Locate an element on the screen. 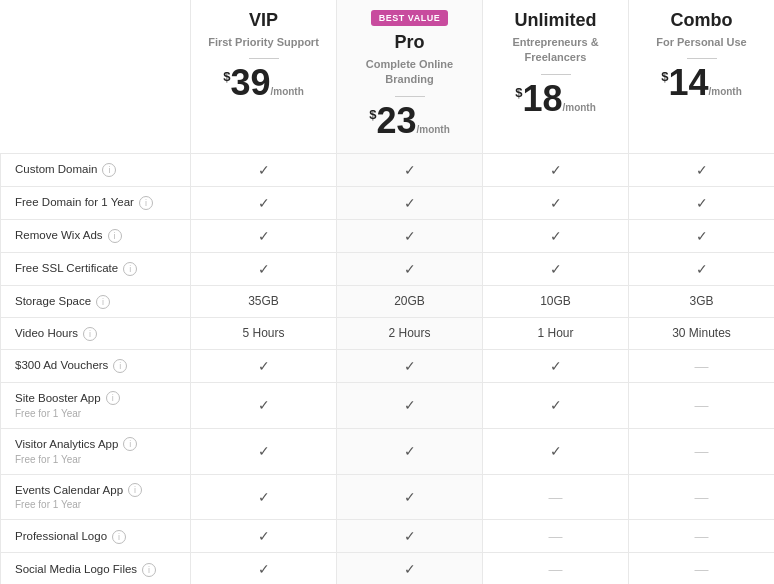 The width and height of the screenshot is (774, 584). feature-label-cell: Storage Spacei is located at coordinates (96, 301).